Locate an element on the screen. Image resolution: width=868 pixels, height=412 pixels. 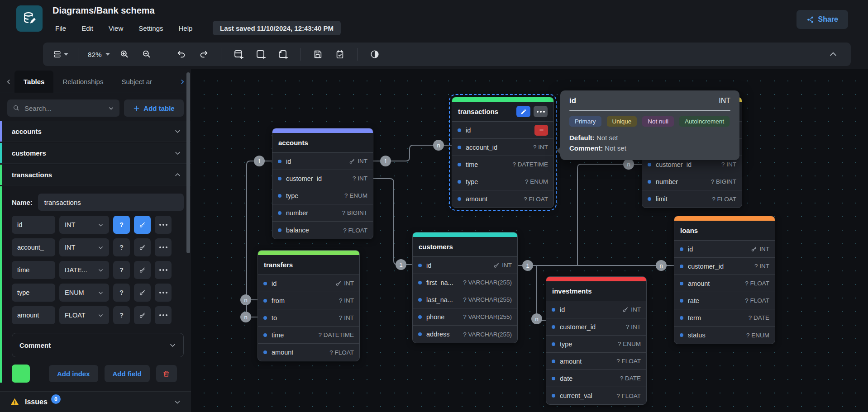
table-field-row: from? INT is located at coordinates (309, 301).